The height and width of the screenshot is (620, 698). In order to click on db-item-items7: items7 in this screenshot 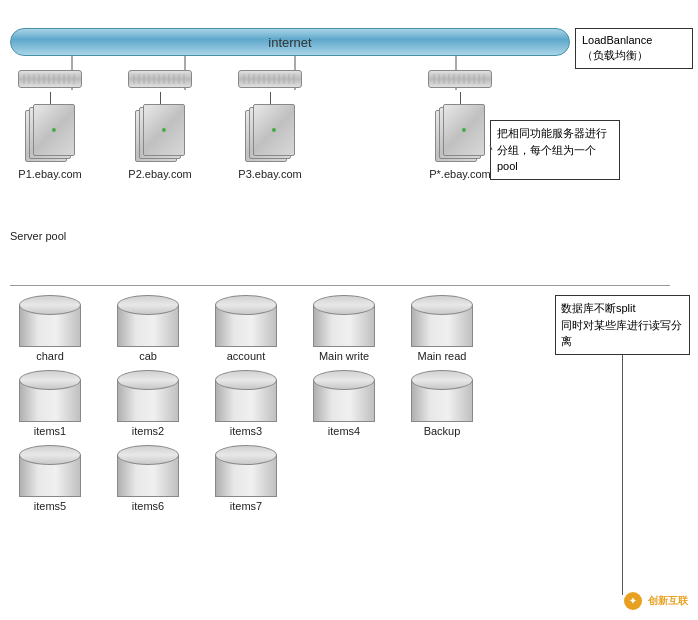, I will do `click(246, 478)`.